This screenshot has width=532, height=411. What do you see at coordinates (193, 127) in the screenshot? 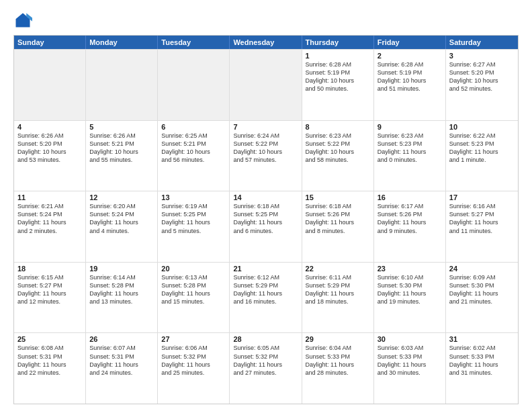
I see `day-number-6: 6` at bounding box center [193, 127].